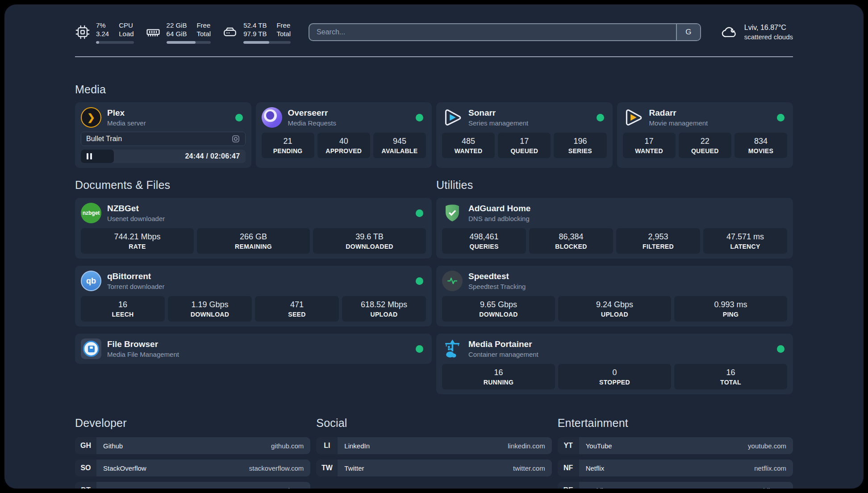 This screenshot has height=493, width=868. I want to click on disk-free-label: Free, so click(284, 25).